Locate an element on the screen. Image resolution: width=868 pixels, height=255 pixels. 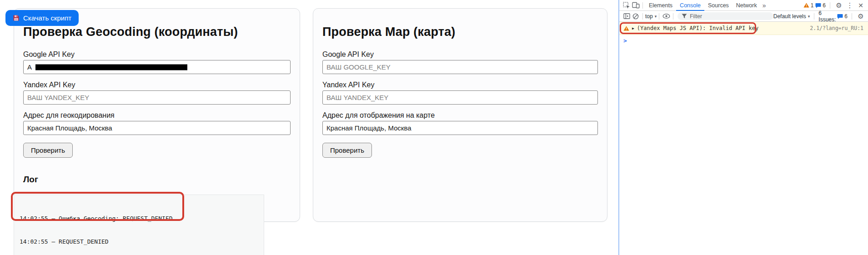
tab-sources: Sources is located at coordinates (718, 5).